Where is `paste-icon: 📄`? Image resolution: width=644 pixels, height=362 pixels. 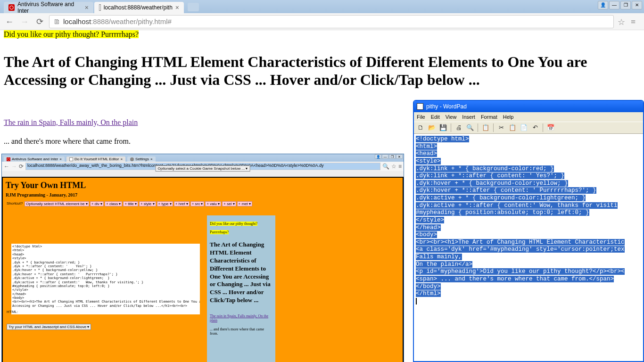 paste-icon: 📄 is located at coordinates (524, 128).